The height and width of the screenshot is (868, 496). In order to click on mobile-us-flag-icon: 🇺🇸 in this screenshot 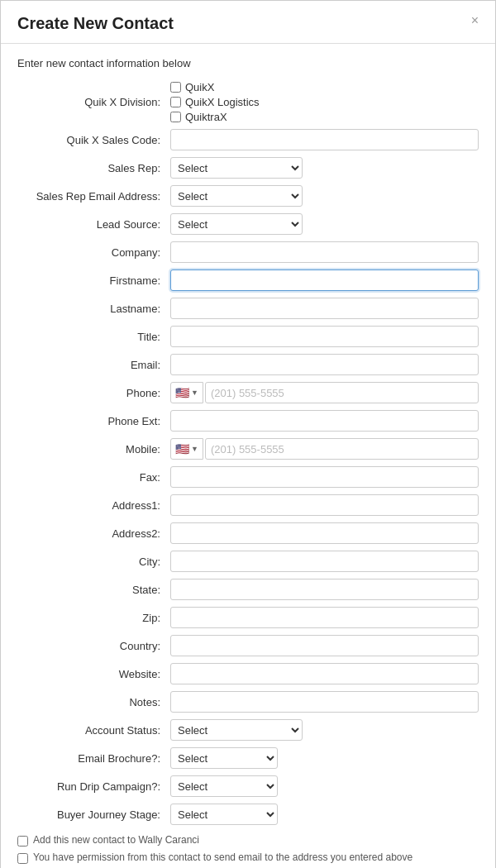, I will do `click(182, 449)`.